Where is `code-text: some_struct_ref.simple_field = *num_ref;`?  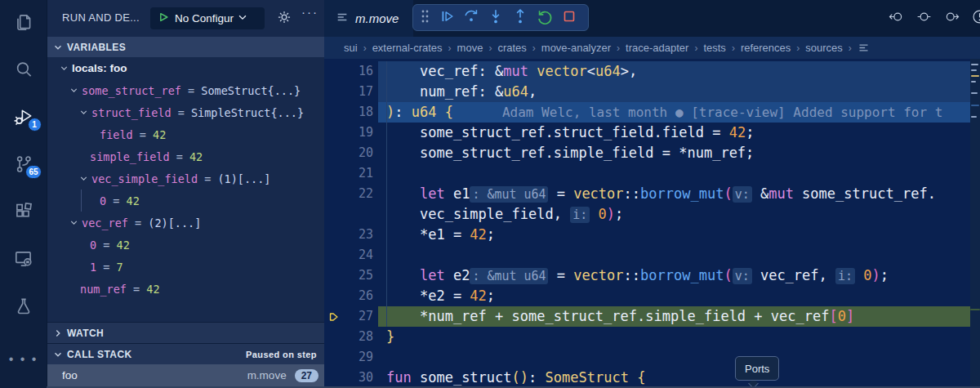 code-text: some_struct_ref.simple_field = *num_ref; is located at coordinates (570, 154).